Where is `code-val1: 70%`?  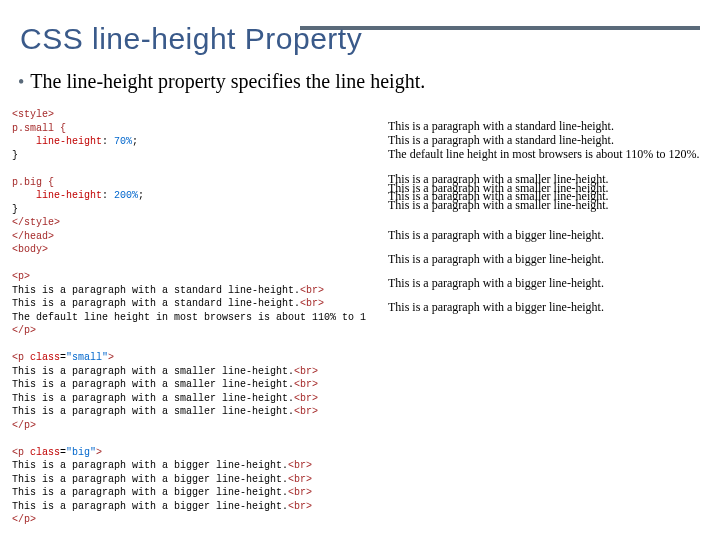 code-val1: 70% is located at coordinates (123, 142).